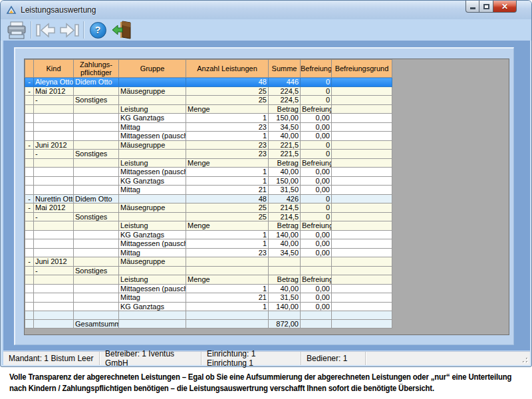 The width and height of the screenshot is (532, 399). I want to click on cell: 224,5, so click(285, 100).